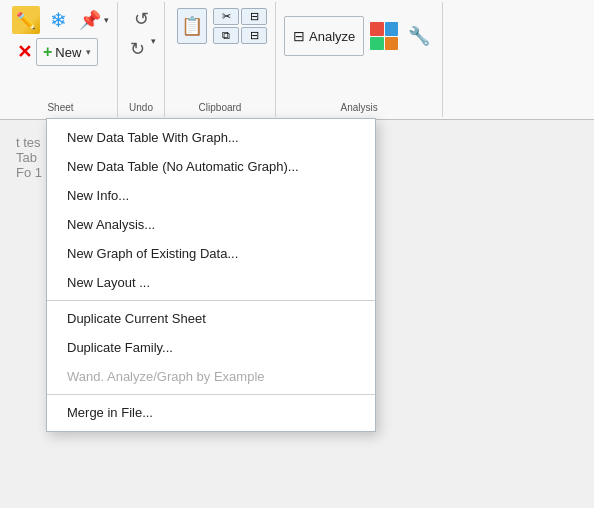  I want to click on clipboard-area: 📋 ✂ ⧉ ⊟ ⊟, so click(220, 26).